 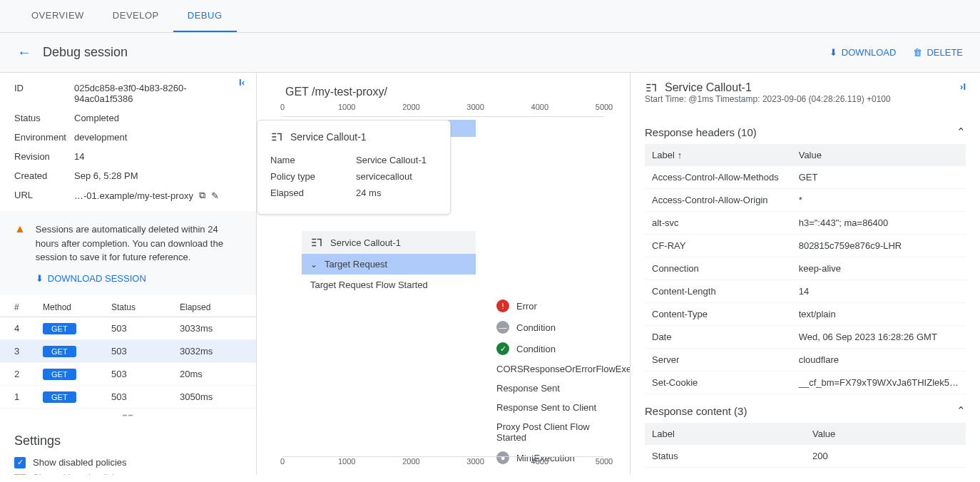 What do you see at coordinates (138, 278) in the screenshot?
I see `download-session-button: ⬇ DOWNLOAD SESSION` at bounding box center [138, 278].